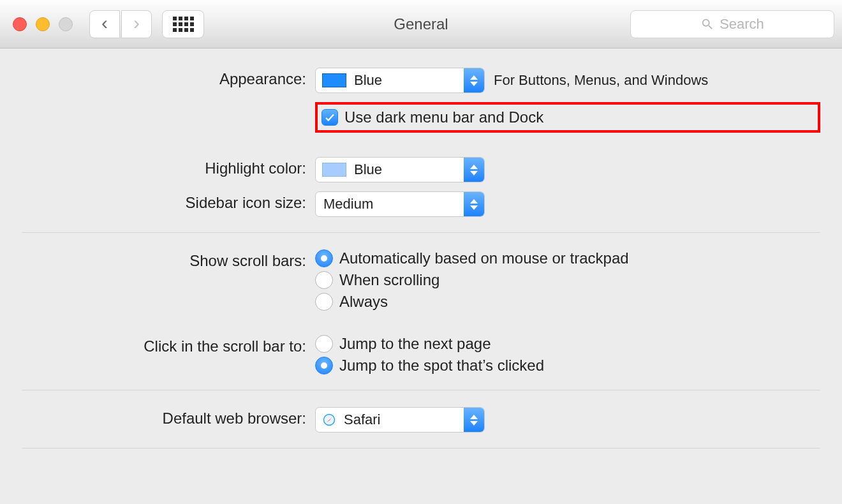 The image size is (842, 504). What do you see at coordinates (400, 170) in the screenshot?
I see `highlight-popup: Blue` at bounding box center [400, 170].